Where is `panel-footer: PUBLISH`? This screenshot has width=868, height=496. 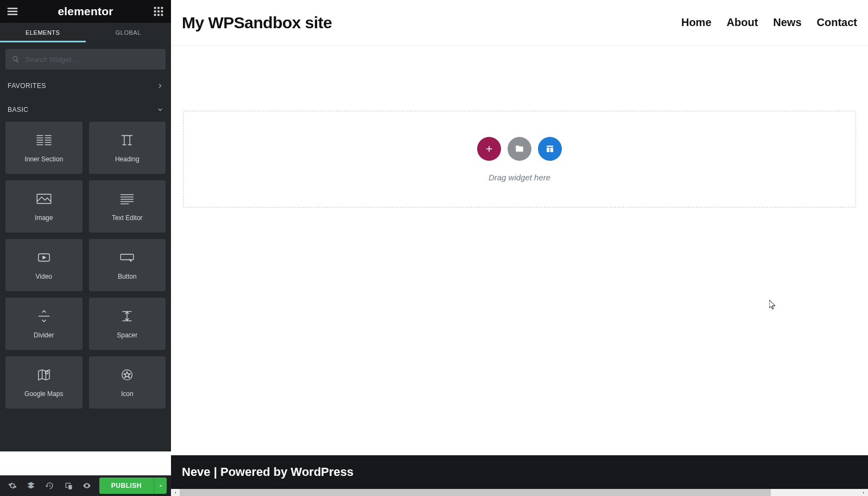
panel-footer: PUBLISH is located at coordinates (86, 486).